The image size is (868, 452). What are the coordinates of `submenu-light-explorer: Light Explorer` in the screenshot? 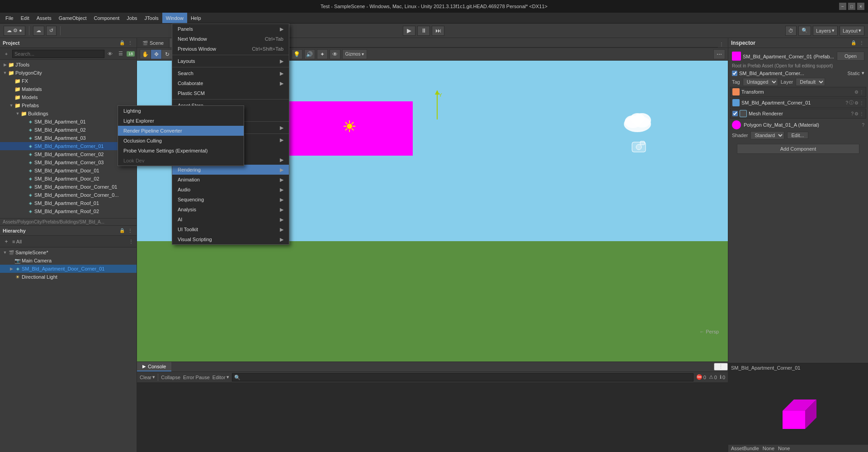 It's located at (181, 121).